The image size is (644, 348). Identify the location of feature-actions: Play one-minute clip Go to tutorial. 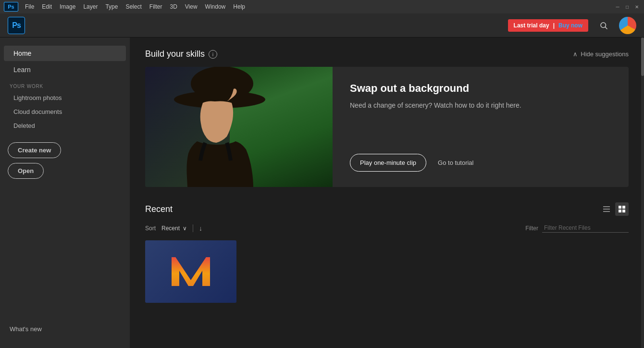
(481, 162).